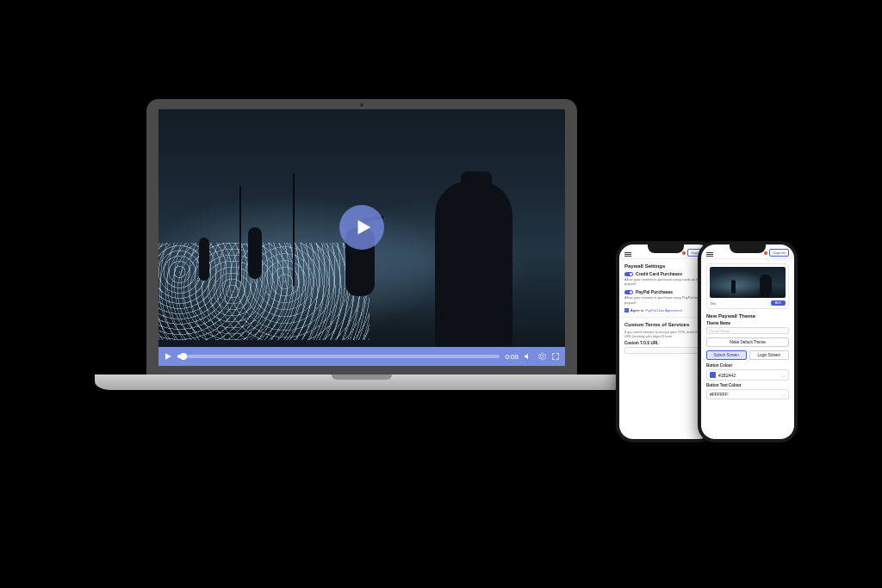 The width and height of the screenshot is (882, 588). Describe the element at coordinates (748, 394) in the screenshot. I see `button-text-colour-picker: #FFFFFF ⌄` at that location.